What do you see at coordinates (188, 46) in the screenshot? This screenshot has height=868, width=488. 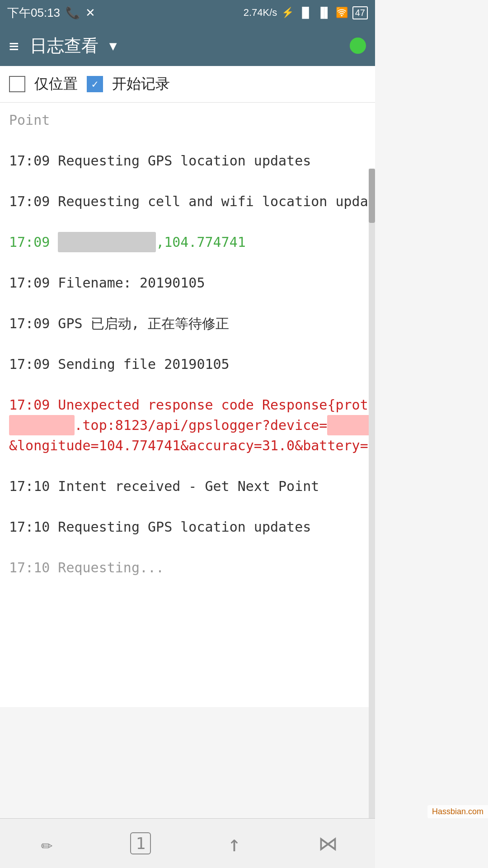 I see `app-bar: ≡ 日志查看 ▼` at bounding box center [188, 46].